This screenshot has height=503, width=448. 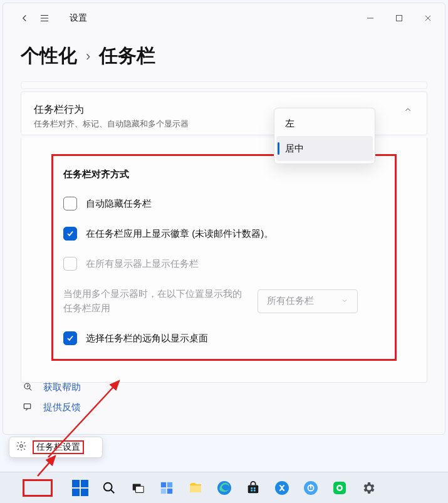 What do you see at coordinates (49, 56) in the screenshot?
I see `breadcrumb-parent: 个性化` at bounding box center [49, 56].